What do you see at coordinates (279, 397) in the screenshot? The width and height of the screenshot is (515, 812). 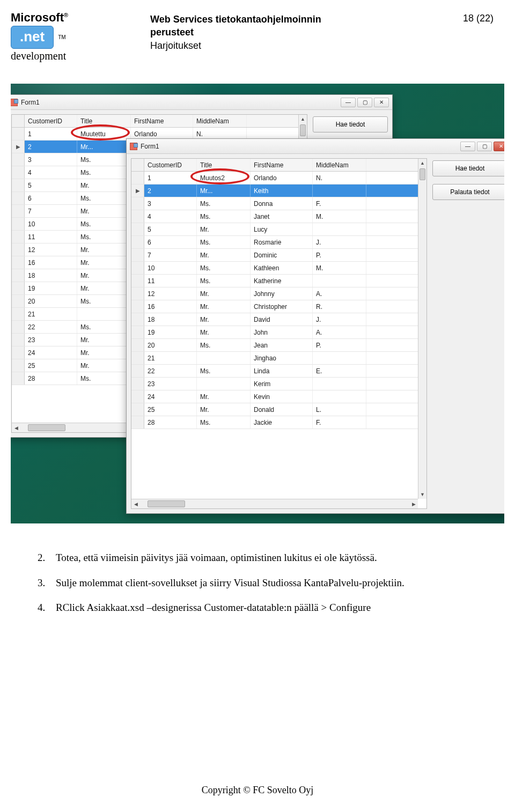 I see `table-row: 24Mr.Kevin` at bounding box center [279, 397].